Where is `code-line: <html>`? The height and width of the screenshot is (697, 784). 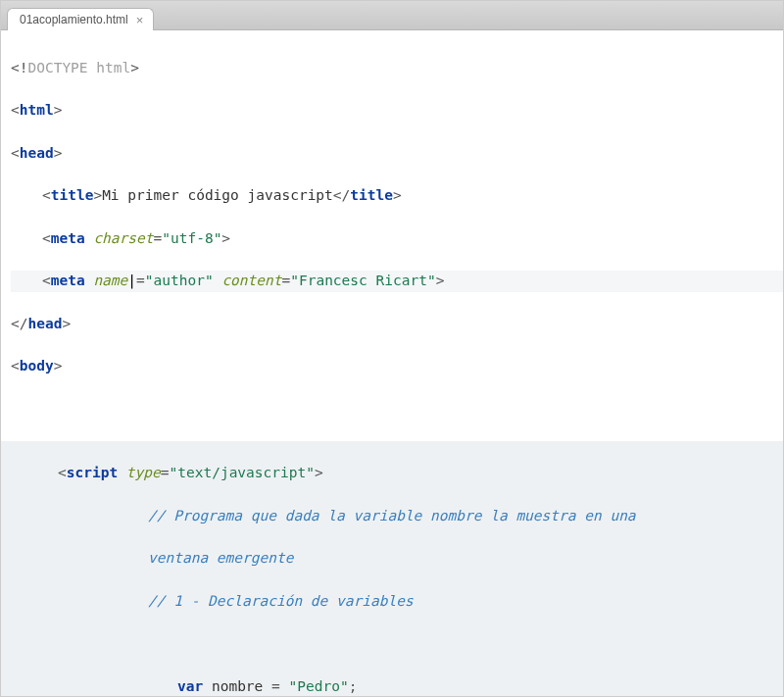 code-line: <html> is located at coordinates (397, 111).